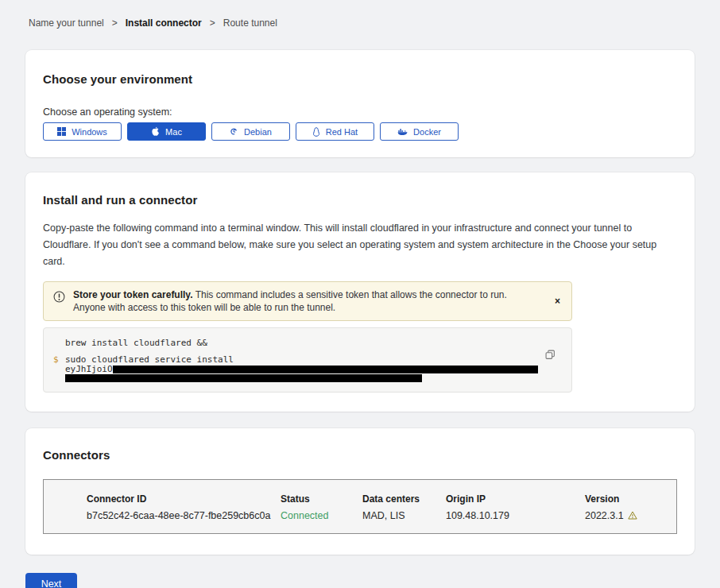 This screenshot has height=588, width=720. I want to click on close-icon: ×, so click(558, 301).